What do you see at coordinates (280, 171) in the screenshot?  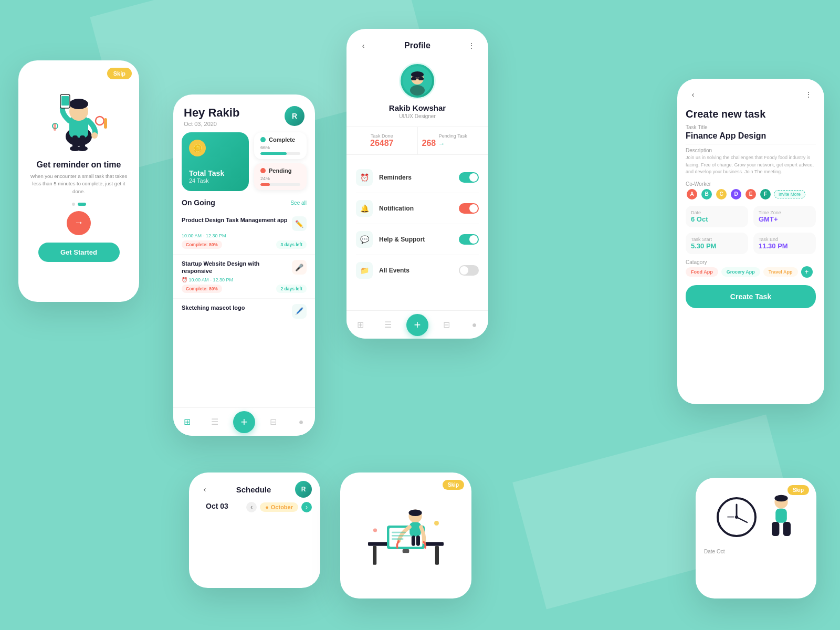 I see `pending-header: Pending` at bounding box center [280, 171].